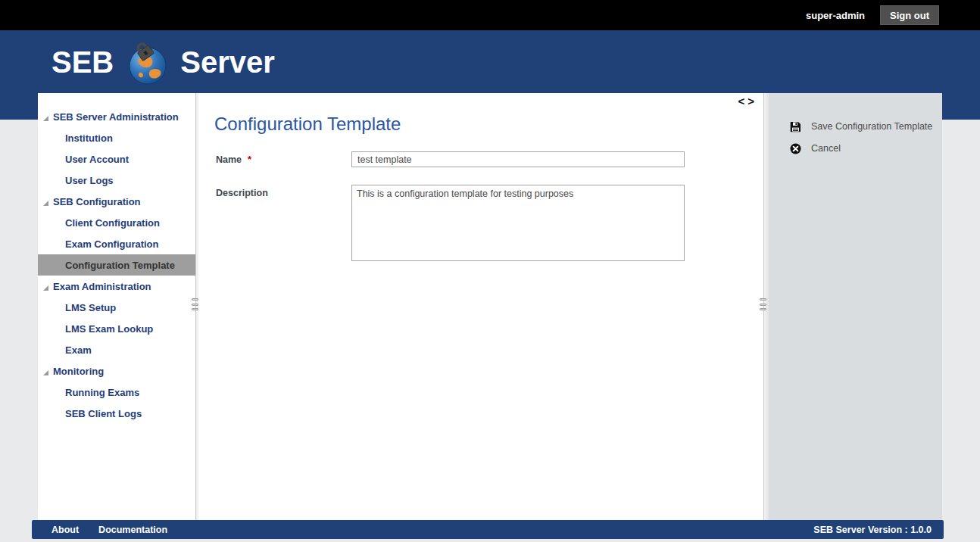 Image resolution: width=980 pixels, height=542 pixels. What do you see at coordinates (112, 244) in the screenshot?
I see `sidebar-item-label: Exam Configuration` at bounding box center [112, 244].